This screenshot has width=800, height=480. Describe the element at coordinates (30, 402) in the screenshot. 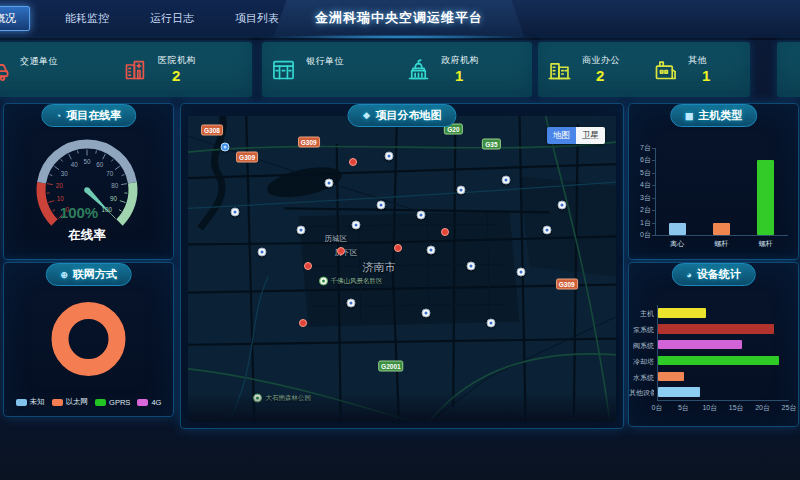

I see `legend-item: 未知` at that location.